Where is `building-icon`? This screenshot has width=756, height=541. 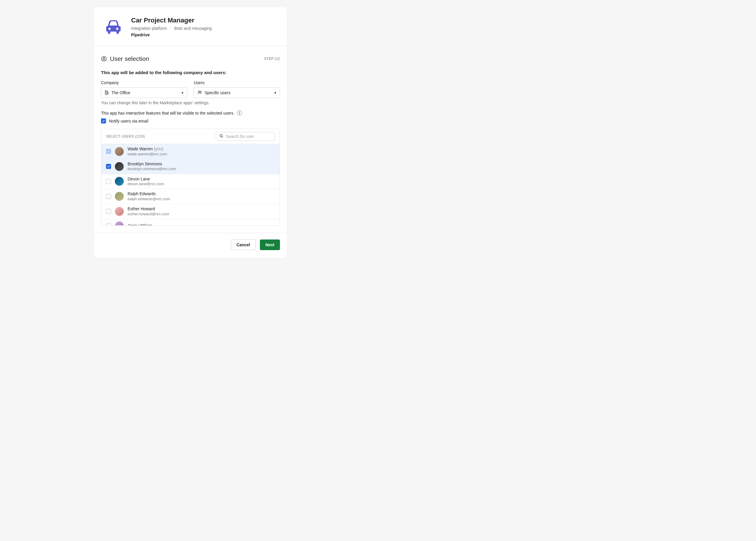
building-icon is located at coordinates (107, 93).